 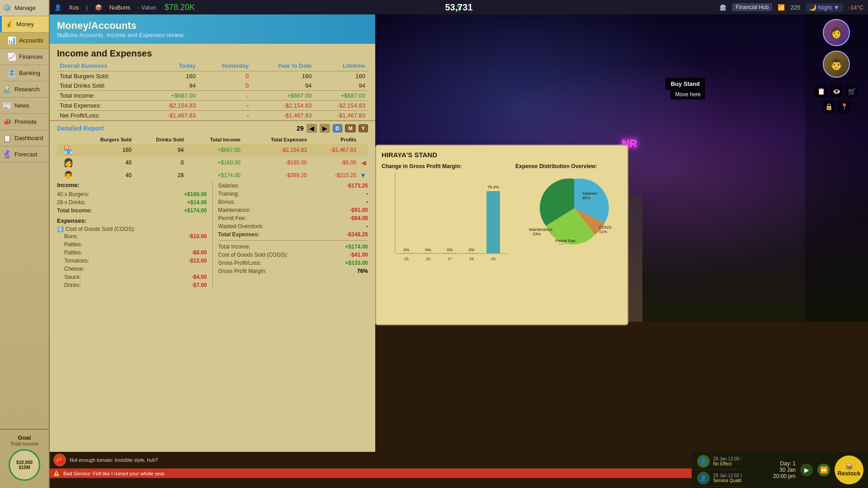 What do you see at coordinates (7, 8) in the screenshot?
I see `manage-icon: ⚙️` at bounding box center [7, 8].